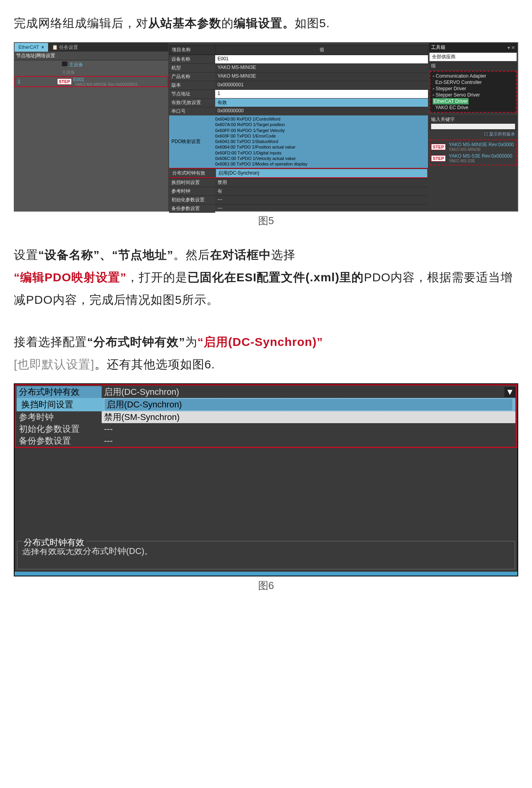  What do you see at coordinates (32, 47) in the screenshot?
I see `tab-ethercat: EtherCAT×` at bounding box center [32, 47].